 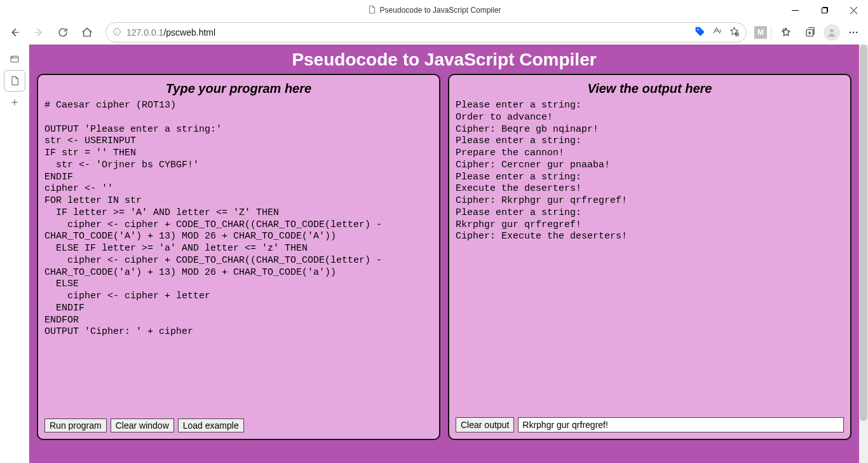 What do you see at coordinates (239, 89) in the screenshot?
I see `editor-heading: Type your program here` at bounding box center [239, 89].